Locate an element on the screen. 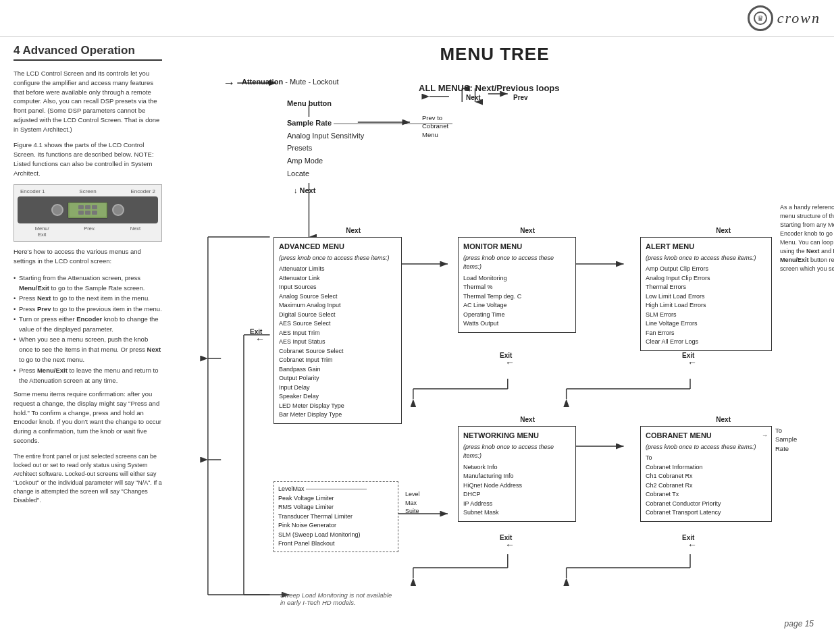  all-menus-label: ALL MENUS: Next/Previous loops is located at coordinates (489, 88).